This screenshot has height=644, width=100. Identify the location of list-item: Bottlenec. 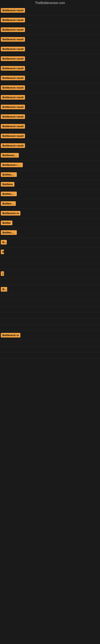
(50, 204).